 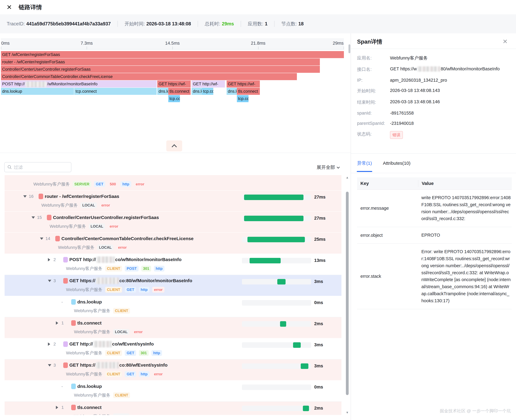 I want to click on field-label: parentSpanId:, so click(x=374, y=123).